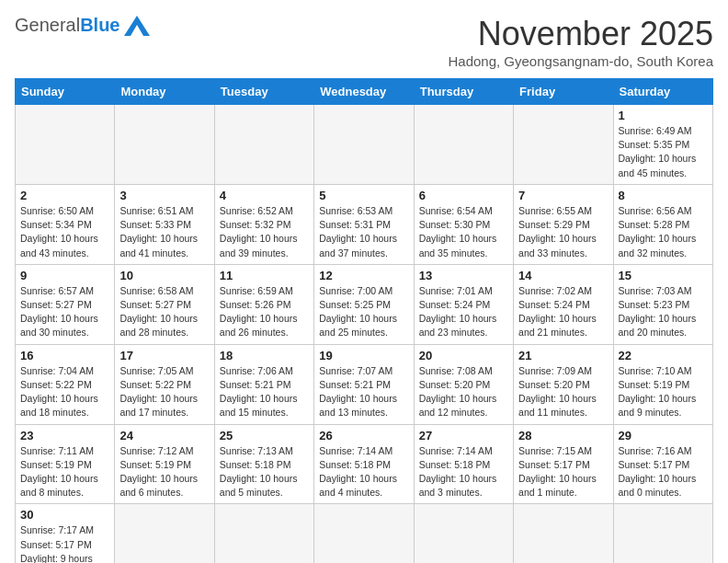  What do you see at coordinates (137, 26) in the screenshot?
I see `logo-icon` at bounding box center [137, 26].